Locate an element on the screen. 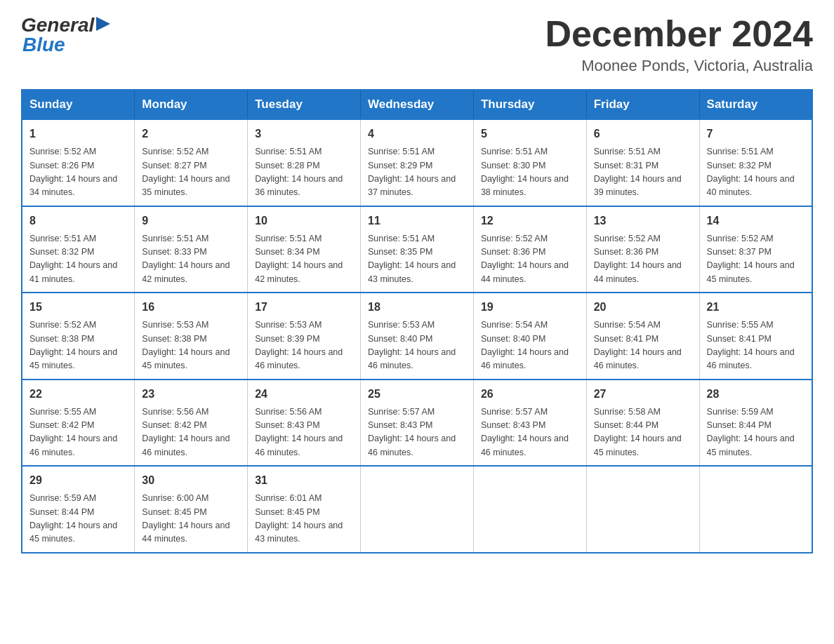 This screenshot has height=644, width=834. day-info: Sunrise: 5:53 AMSunset: 8:40 PMDaylight:… is located at coordinates (417, 346).